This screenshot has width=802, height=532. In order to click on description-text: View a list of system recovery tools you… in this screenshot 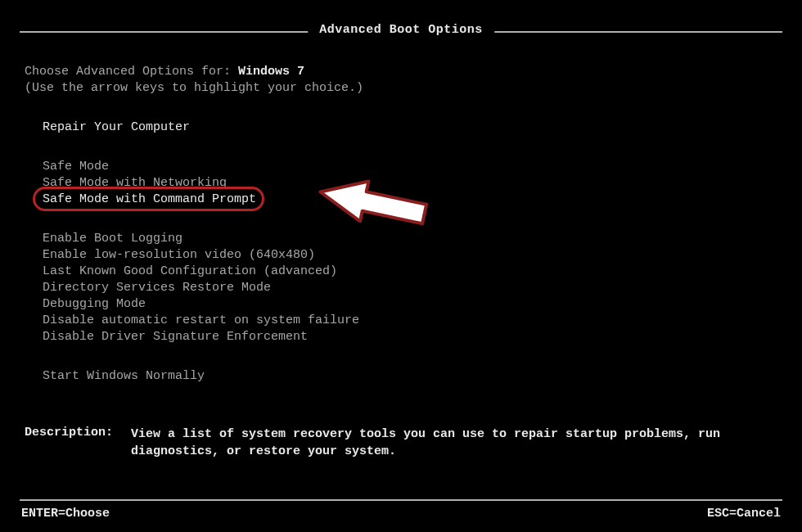, I will do `click(454, 443)`.